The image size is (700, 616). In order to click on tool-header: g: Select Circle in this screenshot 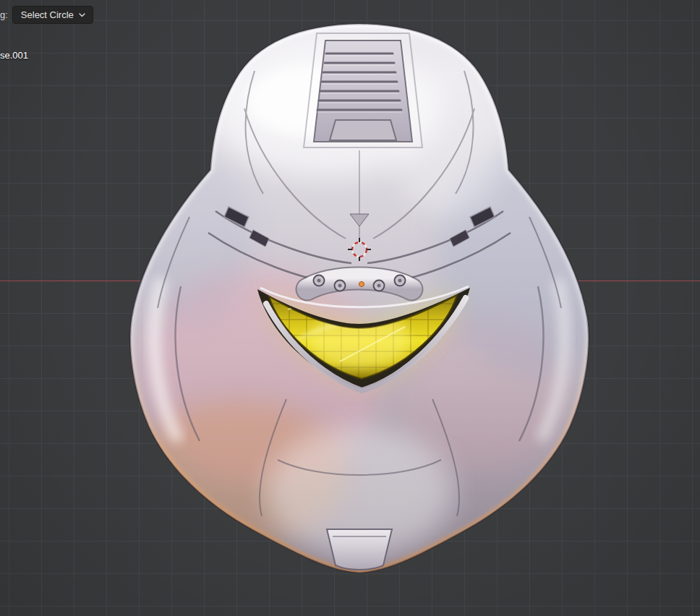, I will do `click(46, 14)`.